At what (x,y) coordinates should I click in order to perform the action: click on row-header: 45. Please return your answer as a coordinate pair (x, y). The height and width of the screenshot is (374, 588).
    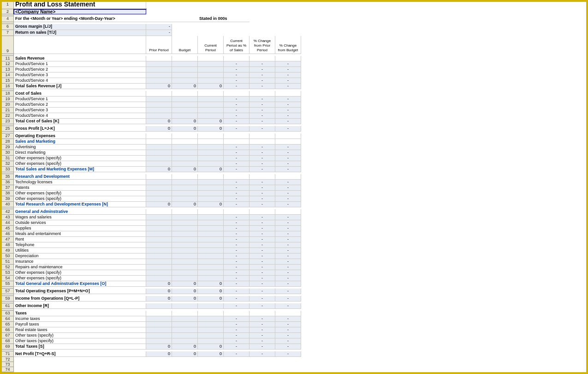
    Looking at the image, I should click on (8, 229).